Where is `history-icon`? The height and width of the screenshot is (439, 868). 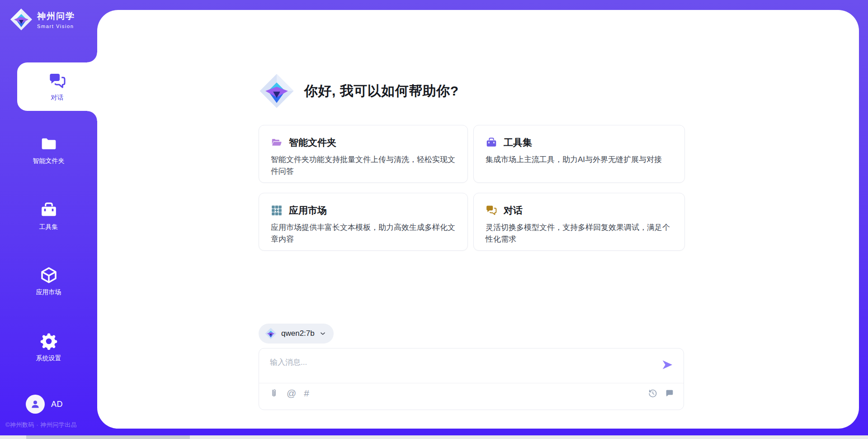
history-icon is located at coordinates (653, 393).